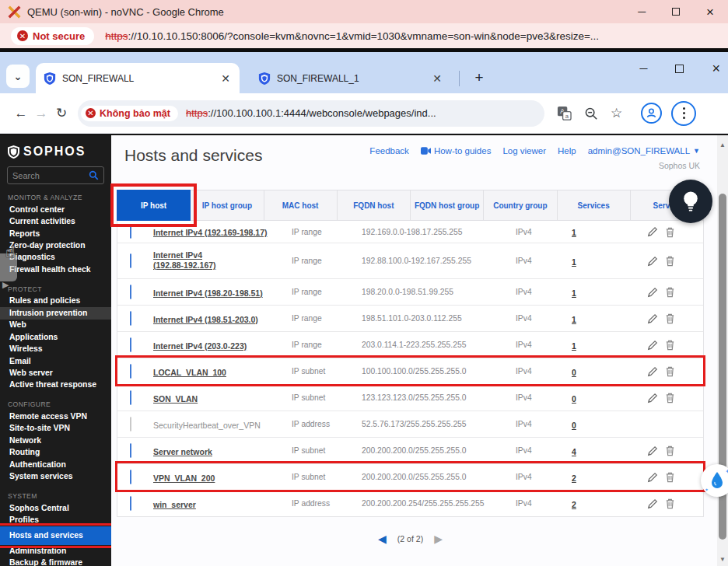 This screenshot has width=728, height=566. Describe the element at coordinates (710, 12) in the screenshot. I see `outer-close-button: ×` at that location.